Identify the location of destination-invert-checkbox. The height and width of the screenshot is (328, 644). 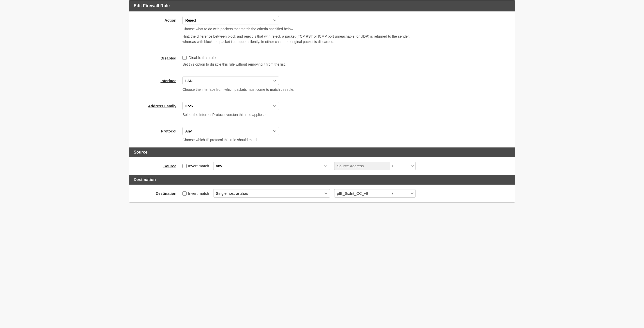
(185, 193).